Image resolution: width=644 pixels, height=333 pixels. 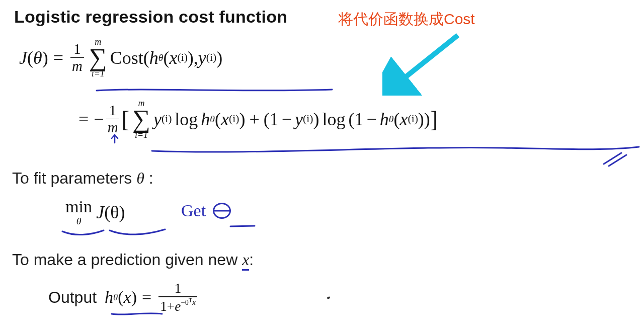 I want to click on summation: m ∑ i=1, so click(x=98, y=57).